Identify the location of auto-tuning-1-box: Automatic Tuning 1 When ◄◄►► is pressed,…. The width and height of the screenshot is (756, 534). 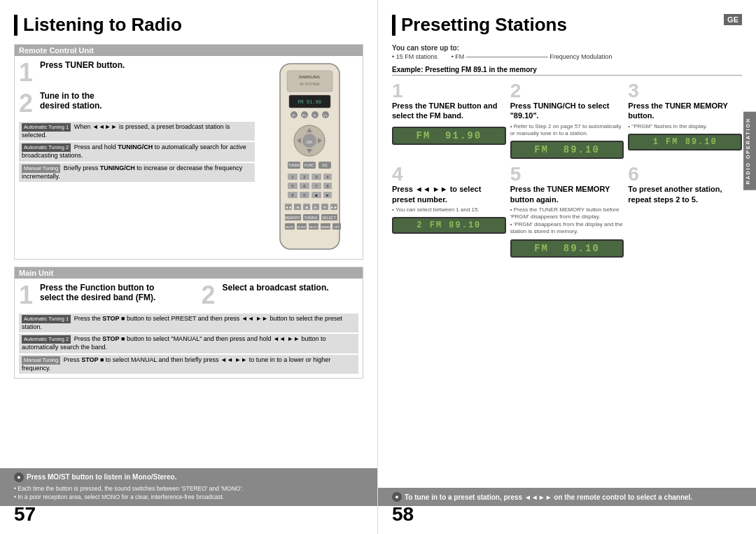
(137, 132).